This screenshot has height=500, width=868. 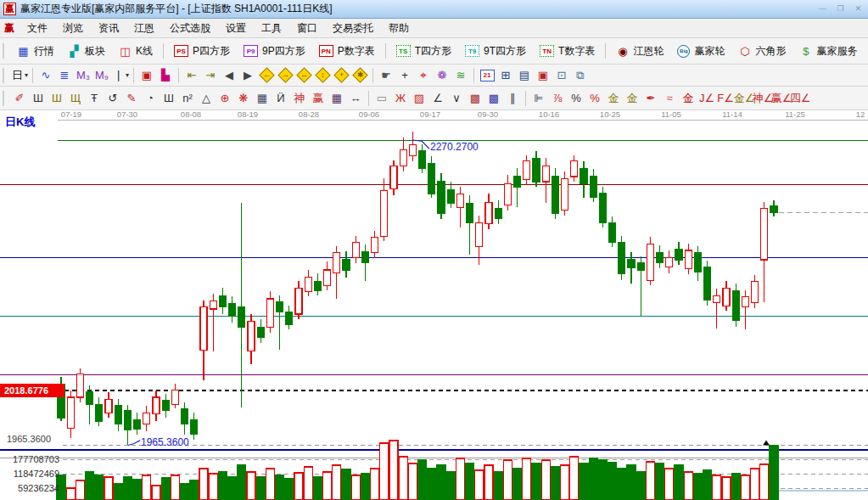 What do you see at coordinates (576, 98) in the screenshot?
I see `percent-icon: %` at bounding box center [576, 98].